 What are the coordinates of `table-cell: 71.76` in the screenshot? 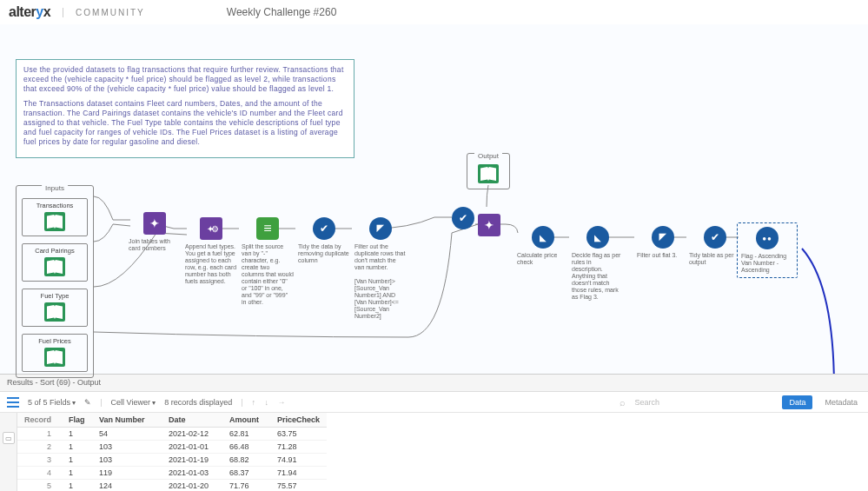 It's located at (247, 486).